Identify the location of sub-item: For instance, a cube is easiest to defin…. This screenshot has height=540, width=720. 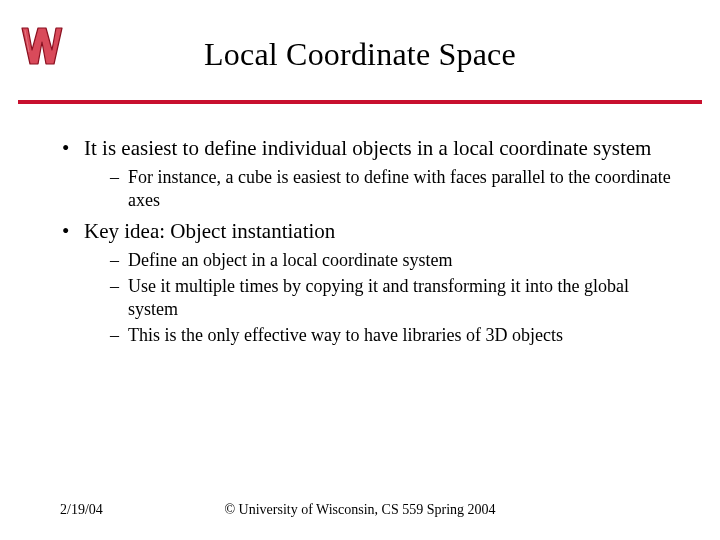
(391, 189).